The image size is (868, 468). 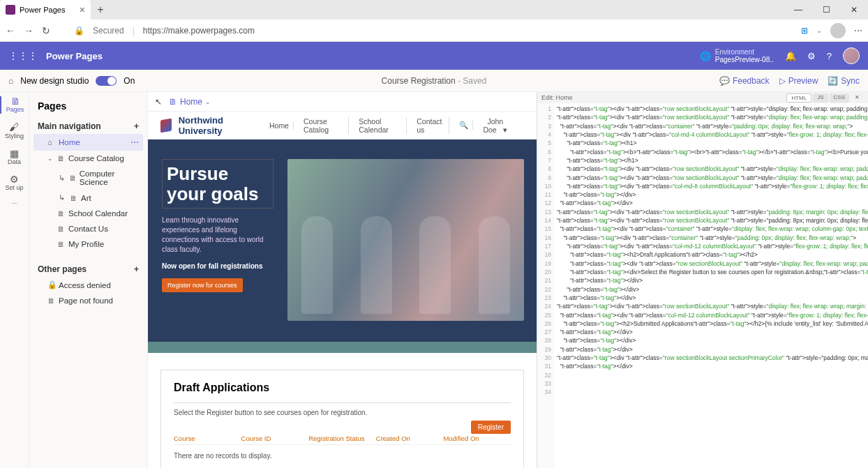 What do you see at coordinates (10, 31) in the screenshot?
I see `back-button: ←` at bounding box center [10, 31].